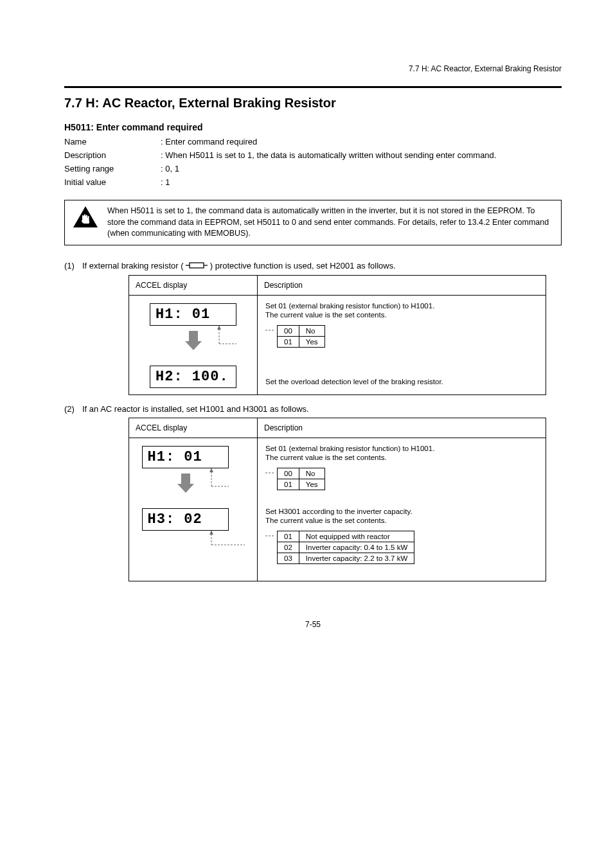 This screenshot has width=613, height=868. What do you see at coordinates (313, 155) in the screenshot?
I see `h5011-desc-line: Description : When H5011 is set to 1, th…` at bounding box center [313, 155].